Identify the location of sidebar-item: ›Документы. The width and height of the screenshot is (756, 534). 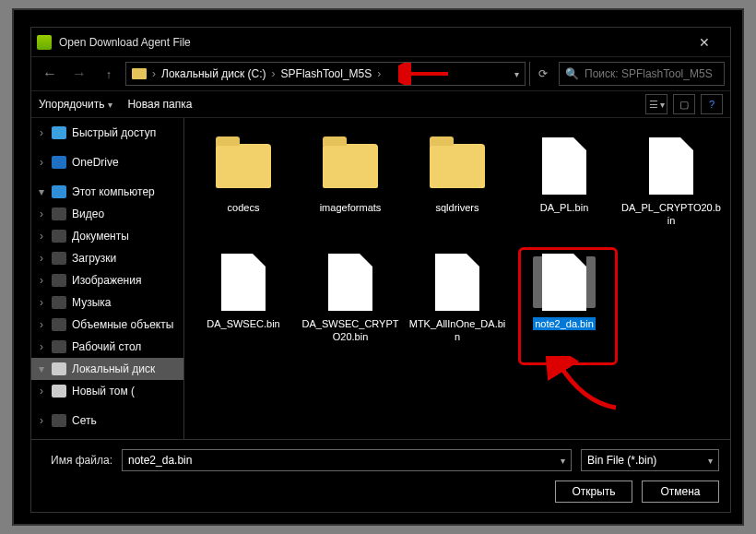
(107, 236).